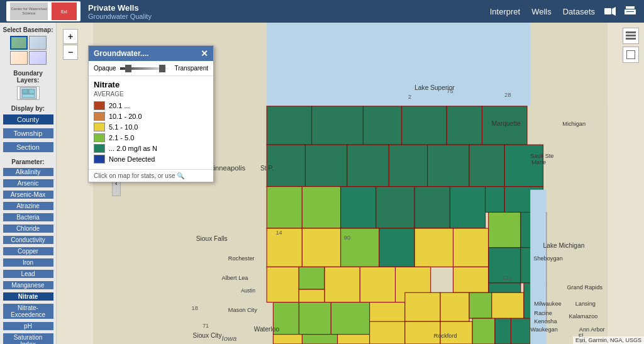  What do you see at coordinates (132, 159) in the screenshot?
I see `legend-label-5: None Detected` at bounding box center [132, 159].